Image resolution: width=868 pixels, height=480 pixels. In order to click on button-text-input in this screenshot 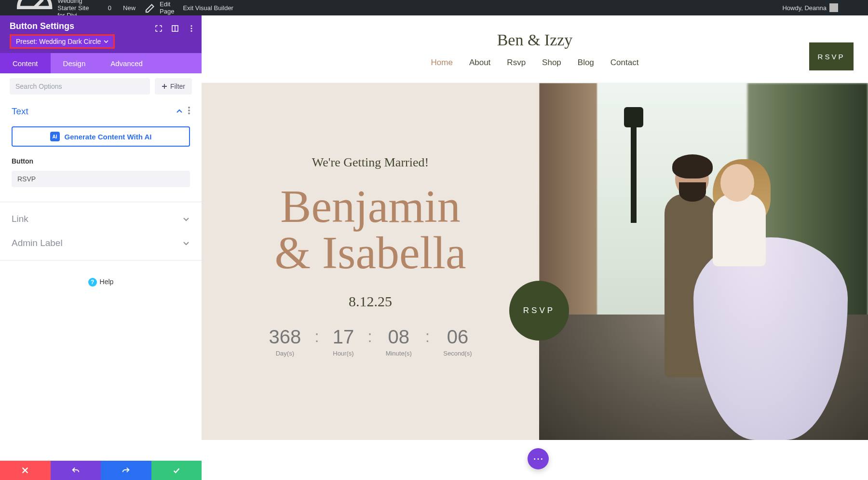, I will do `click(101, 179)`.